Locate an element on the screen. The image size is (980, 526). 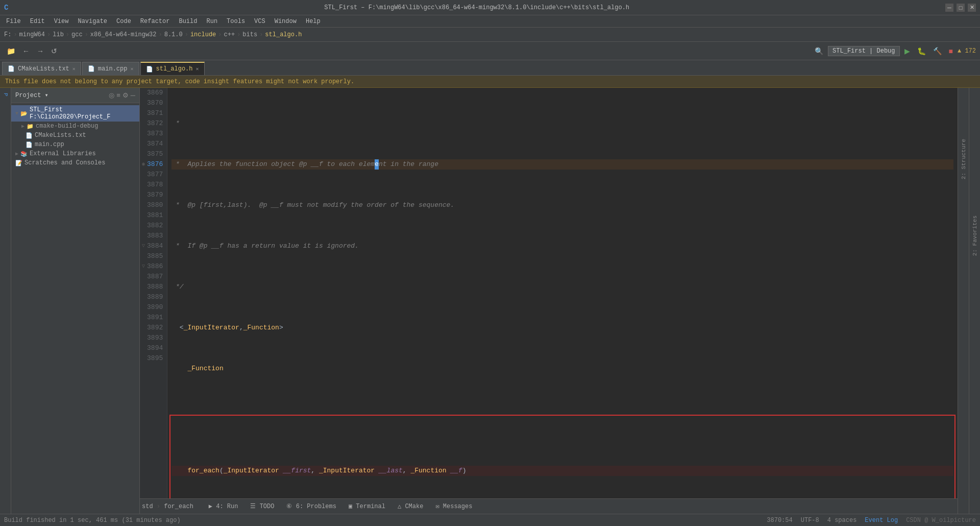
toolbar-refresh-btn: ↺ is located at coordinates (54, 51).